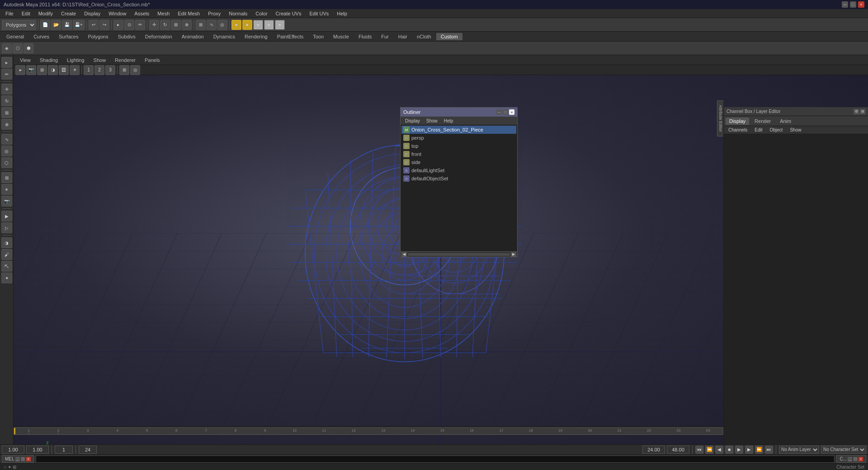 The height and width of the screenshot is (470, 868). Describe the element at coordinates (25, 60) in the screenshot. I see `viewport-menu-view: View` at that location.